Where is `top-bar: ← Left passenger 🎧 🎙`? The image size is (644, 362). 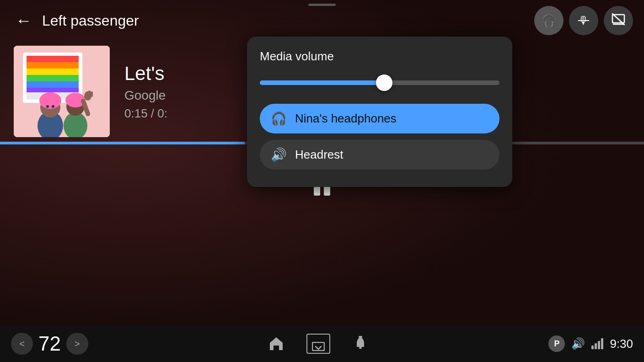
top-bar: ← Left passenger 🎧 🎙 is located at coordinates (322, 21).